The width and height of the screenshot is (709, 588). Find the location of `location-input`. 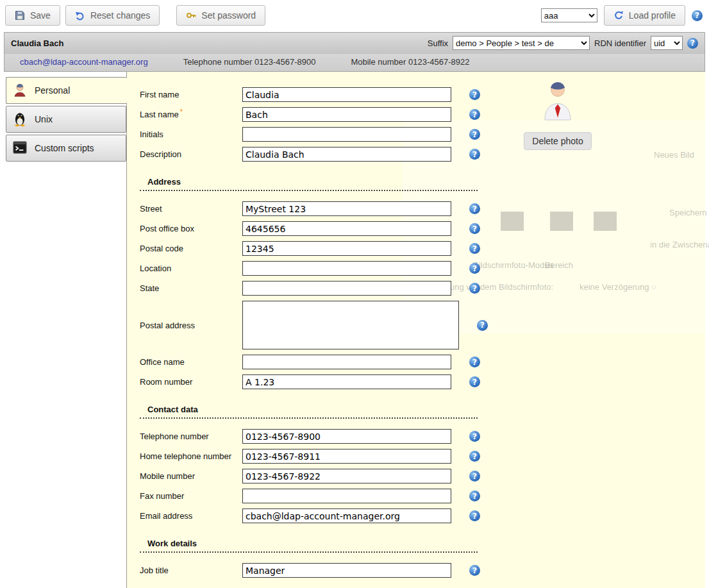

location-input is located at coordinates (347, 268).